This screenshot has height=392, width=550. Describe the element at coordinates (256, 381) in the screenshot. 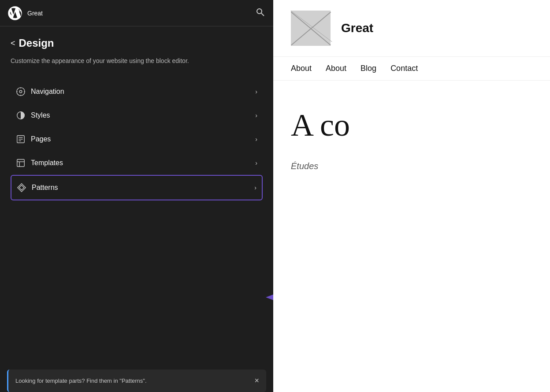

I see `info-box-close-button: ×` at that location.